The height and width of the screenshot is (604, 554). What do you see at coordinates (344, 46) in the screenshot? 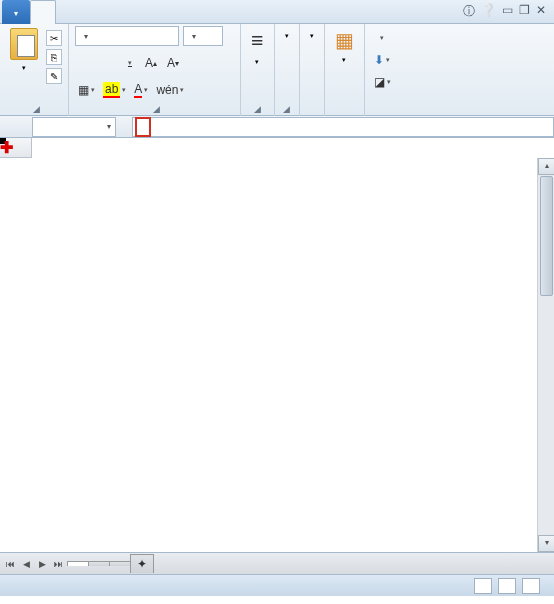
I see `cells-button: ▦▾` at bounding box center [344, 46].